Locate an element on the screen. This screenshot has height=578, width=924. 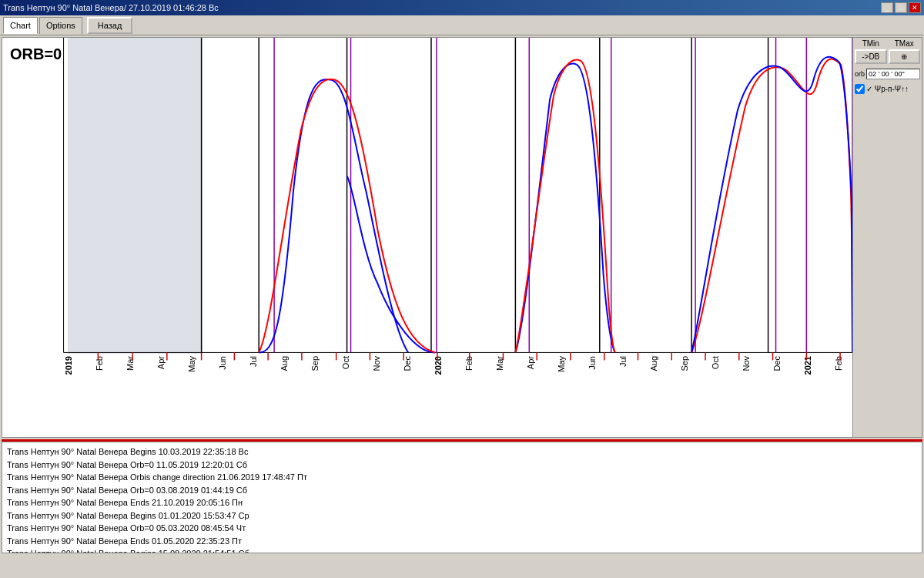
title-bar: Trans Нептун 90° Natal Венера/ 27.10.201… is located at coordinates (462, 8).